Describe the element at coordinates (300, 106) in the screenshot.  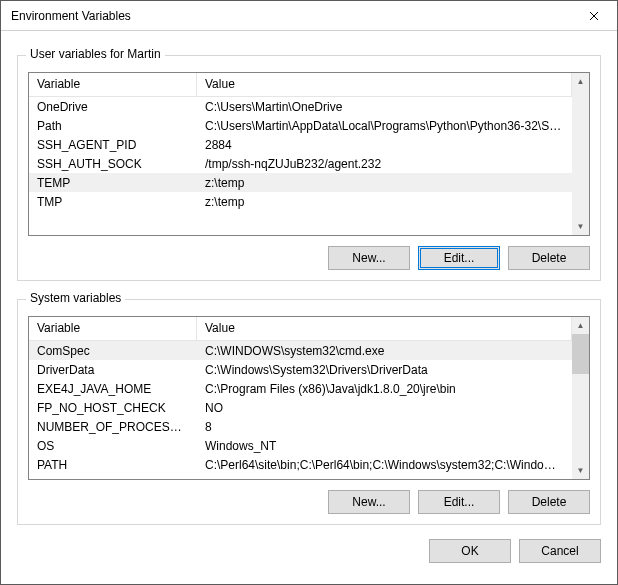
I see `table-row: OneDriveC:\Users\Martin\OneDrive` at that location.